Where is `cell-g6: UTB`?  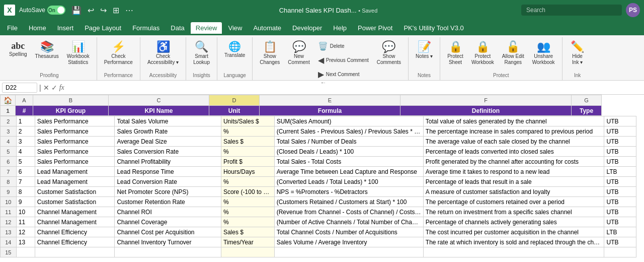
cell-g6: UTB is located at coordinates (620, 162).